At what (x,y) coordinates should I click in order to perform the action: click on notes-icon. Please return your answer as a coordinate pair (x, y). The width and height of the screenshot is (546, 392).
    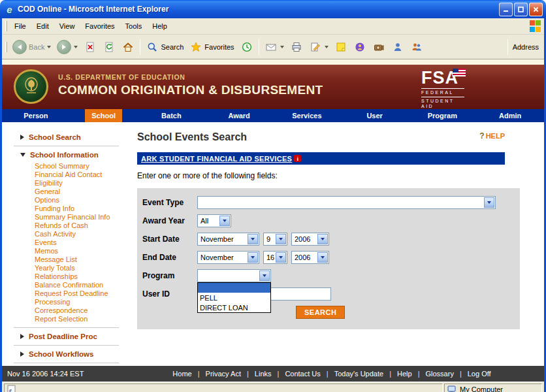
    Looking at the image, I should click on (341, 47).